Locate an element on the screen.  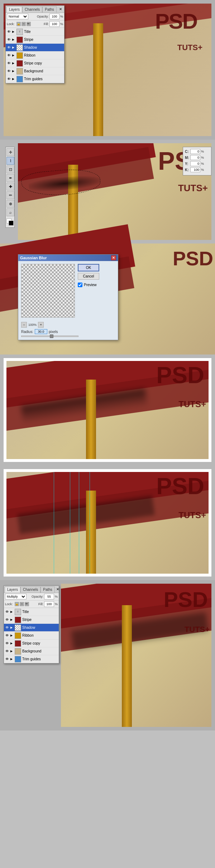
visibility-icon-ribbon-6: 👁 is located at coordinates (7, 636).